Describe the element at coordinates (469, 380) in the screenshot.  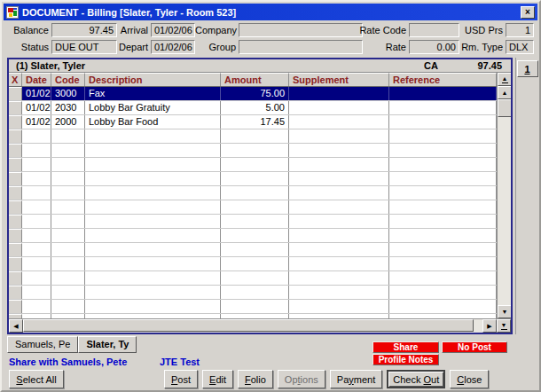
I see `close-button: Close` at that location.